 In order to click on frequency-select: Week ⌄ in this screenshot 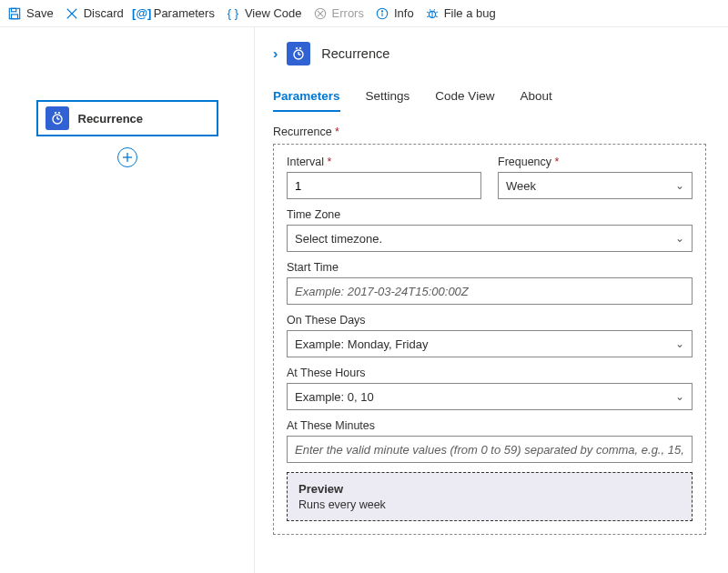, I will do `click(595, 186)`.